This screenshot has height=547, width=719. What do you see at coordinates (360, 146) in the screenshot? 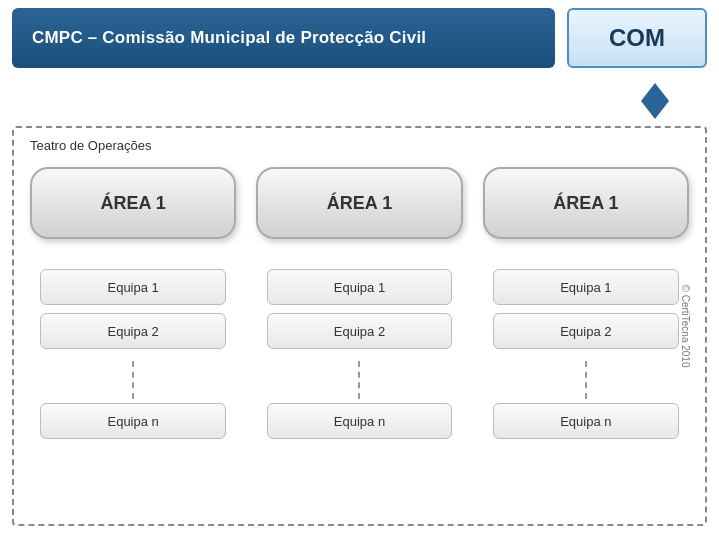
I see `operations-label: Teatro de Operações` at bounding box center [360, 146].